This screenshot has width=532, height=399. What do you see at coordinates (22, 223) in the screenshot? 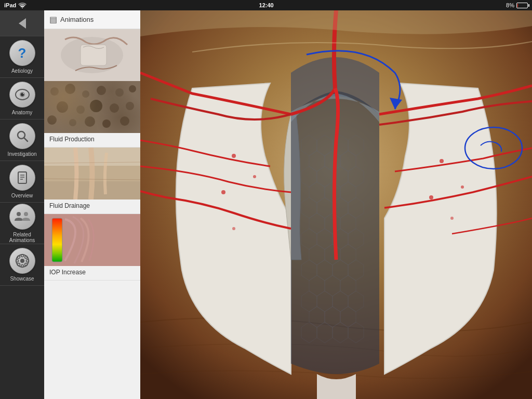
I see `sidebar-item-related-animations: Related Animations` at bounding box center [22, 223].